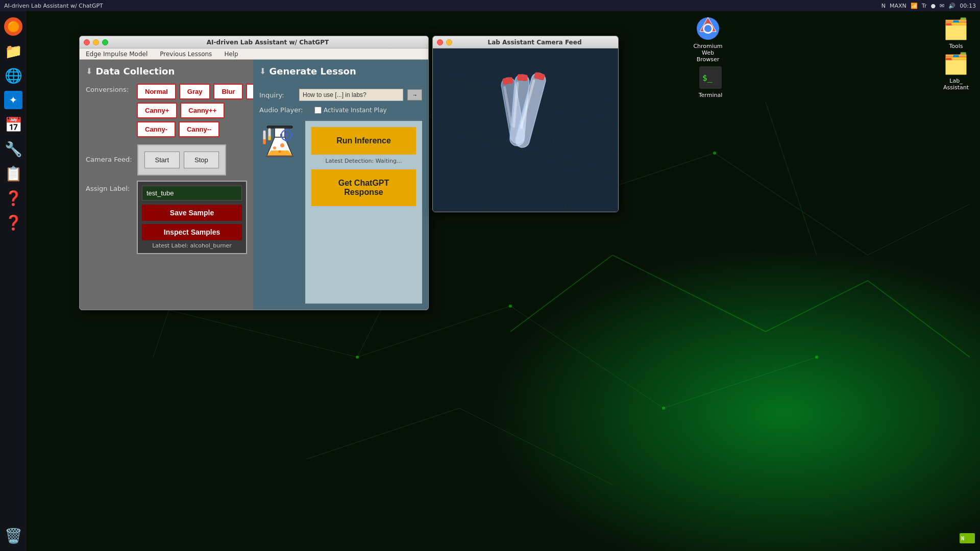 Image resolution: width=980 pixels, height=551 pixels. Describe the element at coordinates (186, 54) in the screenshot. I see `menu-previous-lessons: Previous Lessons` at that location.